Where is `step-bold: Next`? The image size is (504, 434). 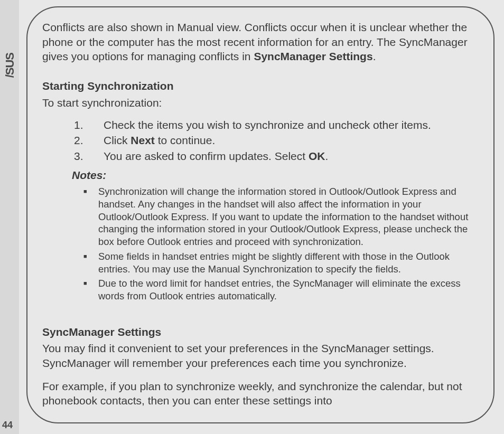 step-bold: Next is located at coordinates (143, 140).